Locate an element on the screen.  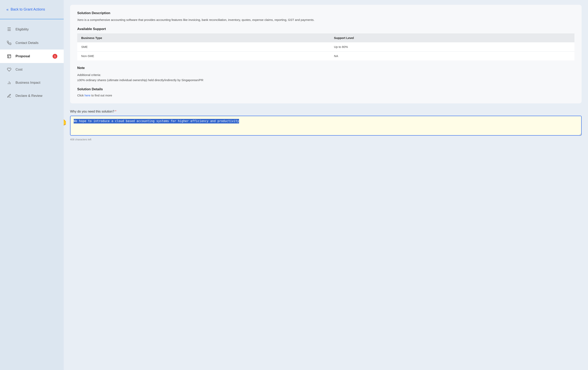
here-link: here is located at coordinates (87, 95).